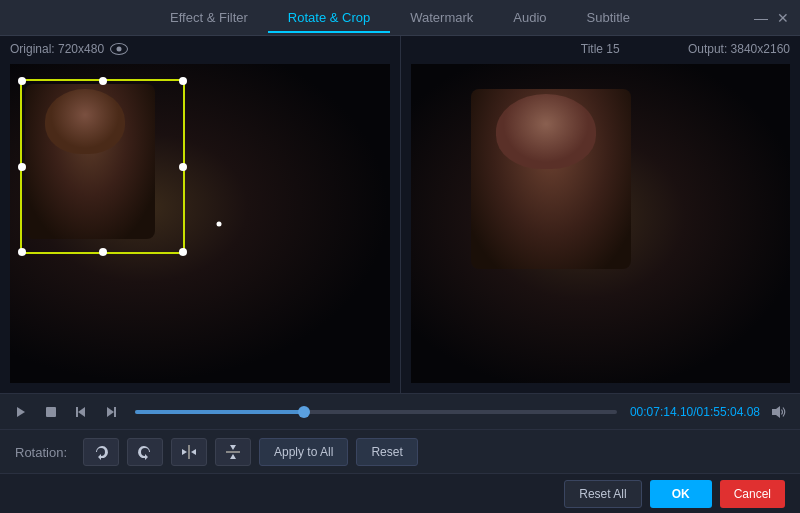 This screenshot has width=800, height=513. I want to click on tab-watermark: Watermark, so click(442, 18).